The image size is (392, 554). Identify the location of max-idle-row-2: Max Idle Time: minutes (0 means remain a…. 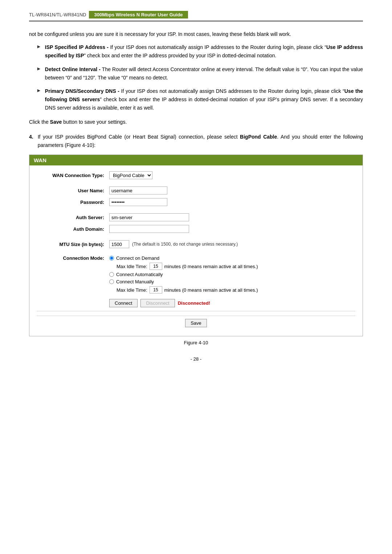
(187, 290).